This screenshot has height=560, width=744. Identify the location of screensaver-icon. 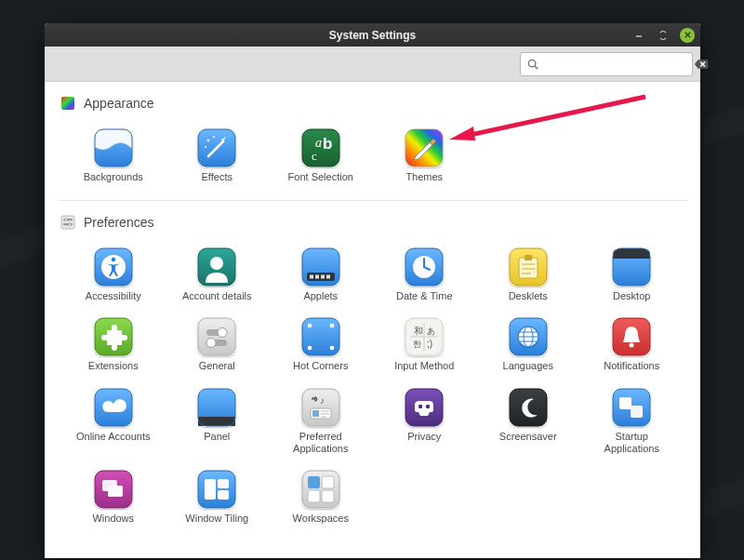
(528, 407).